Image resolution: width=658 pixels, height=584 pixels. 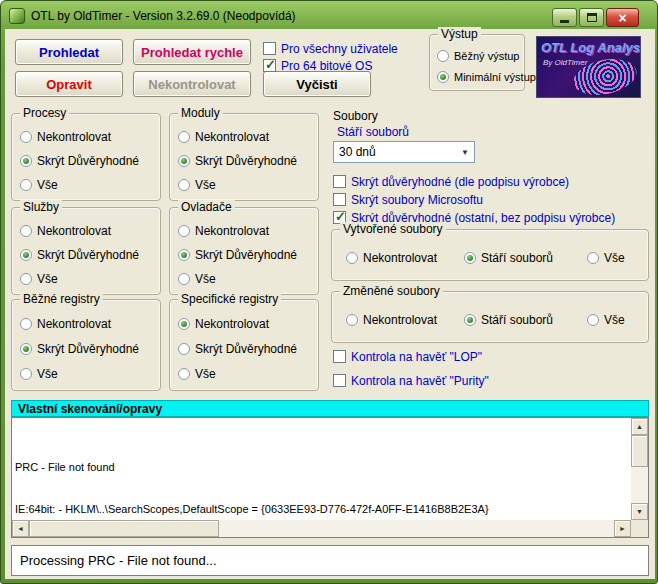 What do you see at coordinates (41, 207) in the screenshot?
I see `group-title: Služby` at bounding box center [41, 207].